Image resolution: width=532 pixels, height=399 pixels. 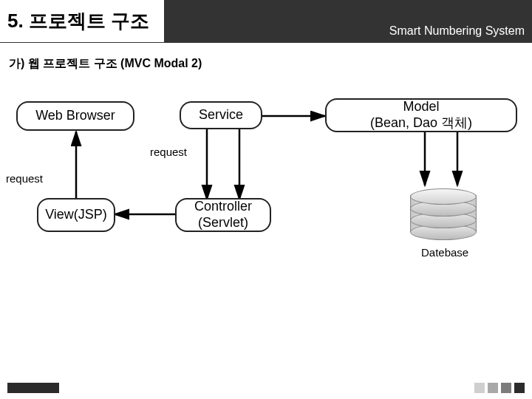 I want to click on node-label: View(JSP), so click(x=76, y=215).